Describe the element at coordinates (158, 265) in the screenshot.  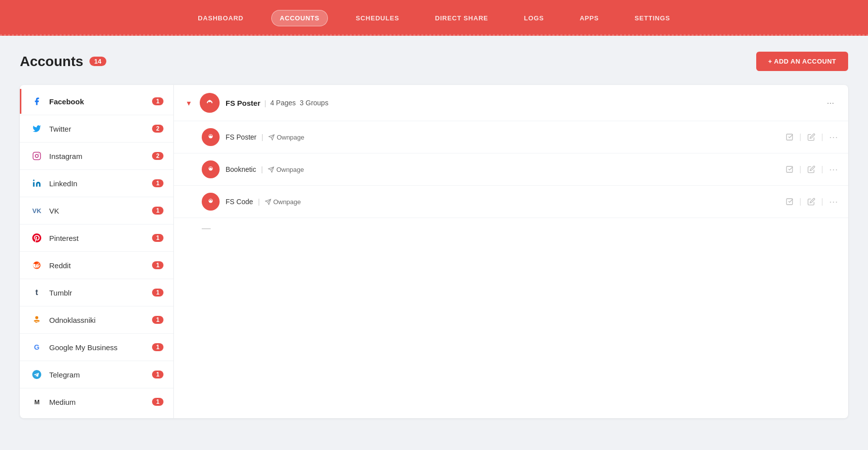
I see `sidebar-badge-reddit: 1` at that location.